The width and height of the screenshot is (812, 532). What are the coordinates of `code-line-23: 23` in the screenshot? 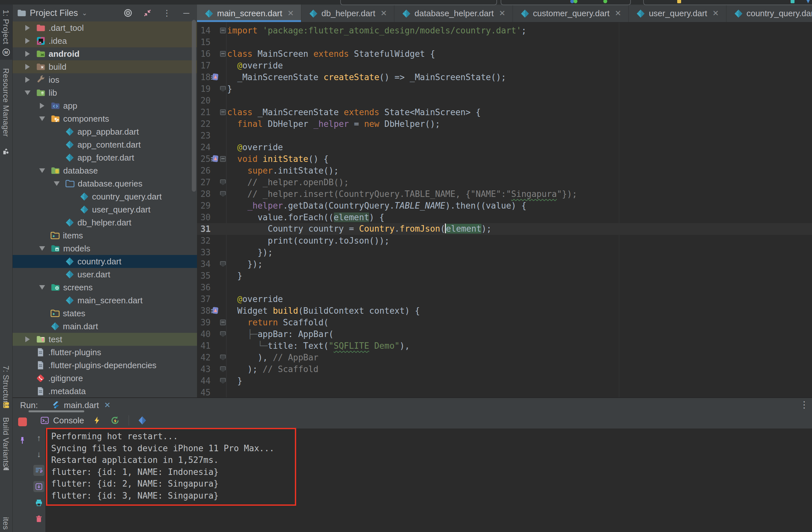 It's located at (504, 136).